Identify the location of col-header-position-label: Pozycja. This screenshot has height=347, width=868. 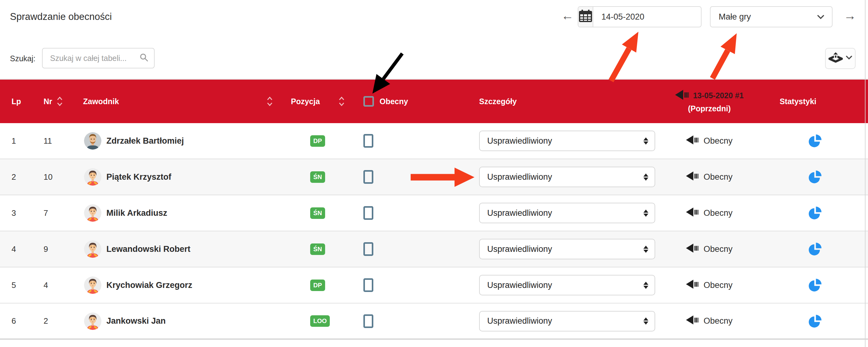
(305, 102).